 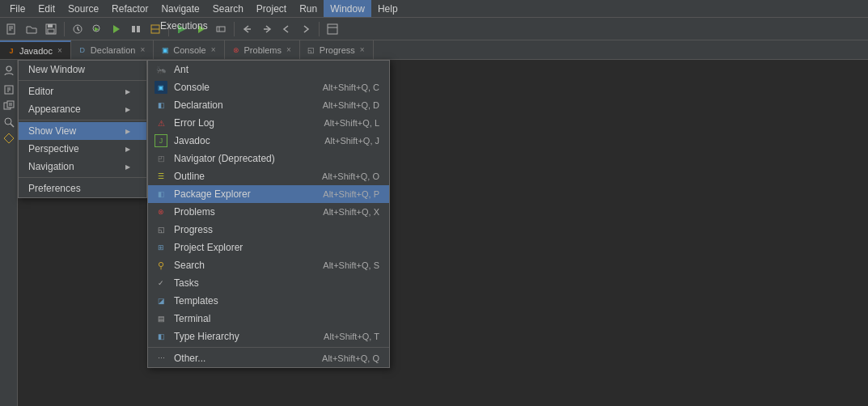 I want to click on menu-search: Search, so click(x=228, y=8).